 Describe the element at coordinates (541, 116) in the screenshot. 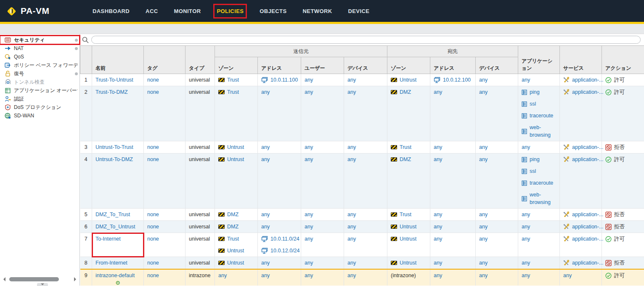

I see `application-link: traceroute` at that location.